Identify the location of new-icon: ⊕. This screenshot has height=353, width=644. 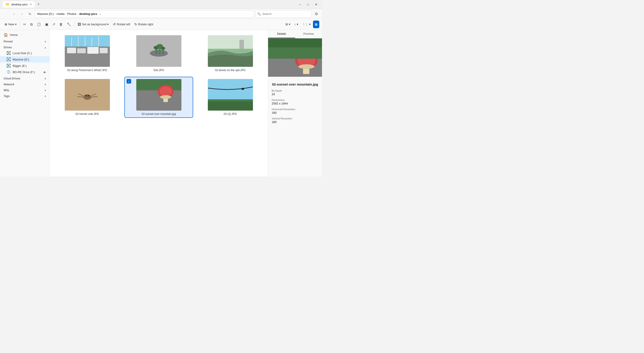
(6, 24).